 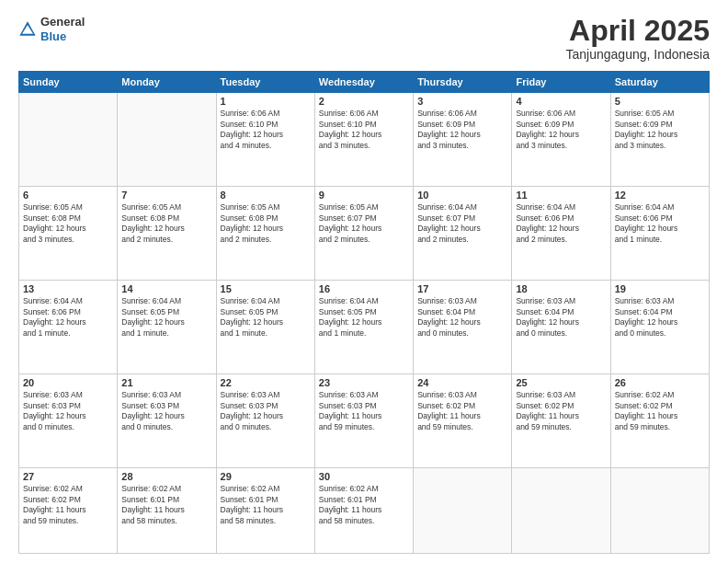 What do you see at coordinates (660, 383) in the screenshot?
I see `day-number: 26` at bounding box center [660, 383].